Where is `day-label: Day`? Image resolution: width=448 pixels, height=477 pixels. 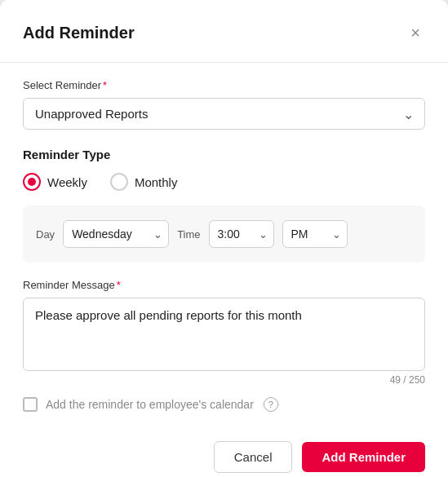 day-label: Day is located at coordinates (46, 235).